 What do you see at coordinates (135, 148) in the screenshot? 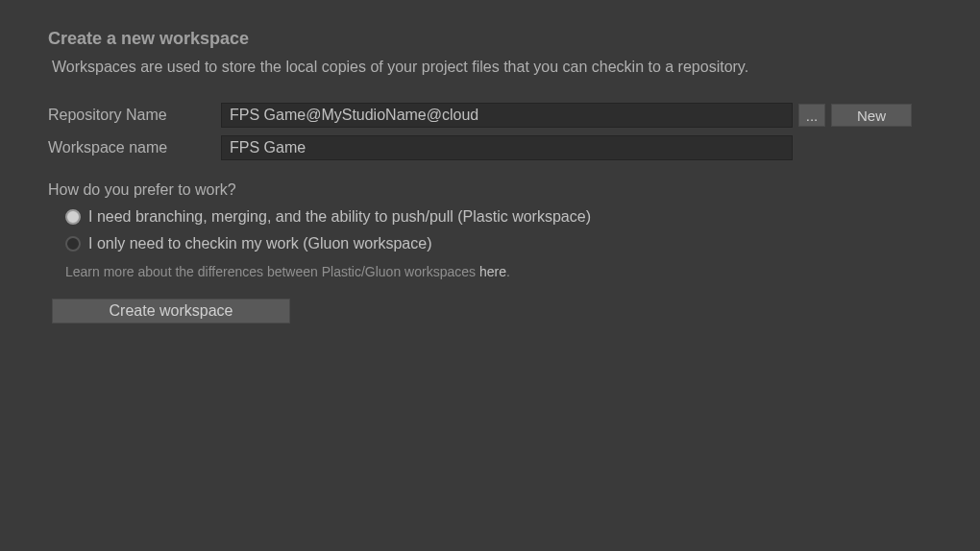
I see `workspace-label: Workspace name` at bounding box center [135, 148].